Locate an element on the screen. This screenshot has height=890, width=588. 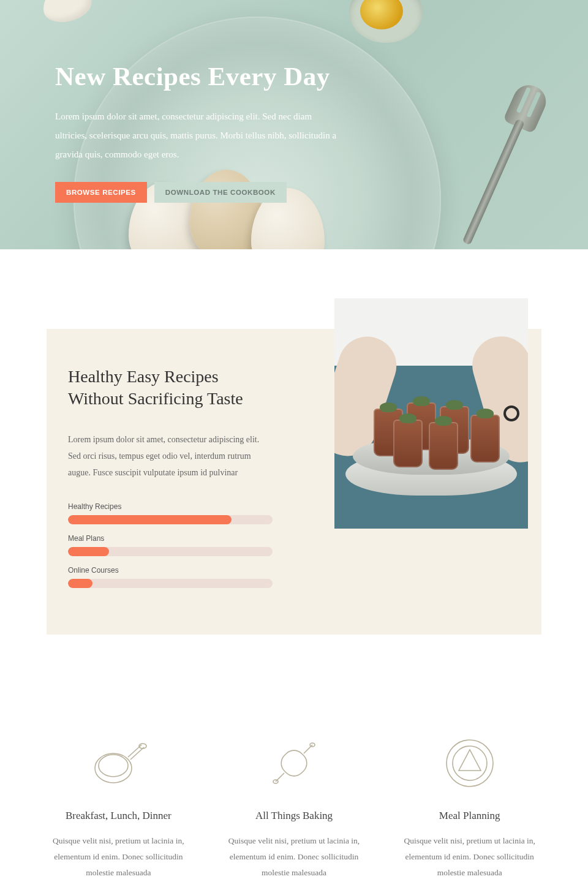
hero-title: New Recipes Every Day is located at coordinates (196, 76).